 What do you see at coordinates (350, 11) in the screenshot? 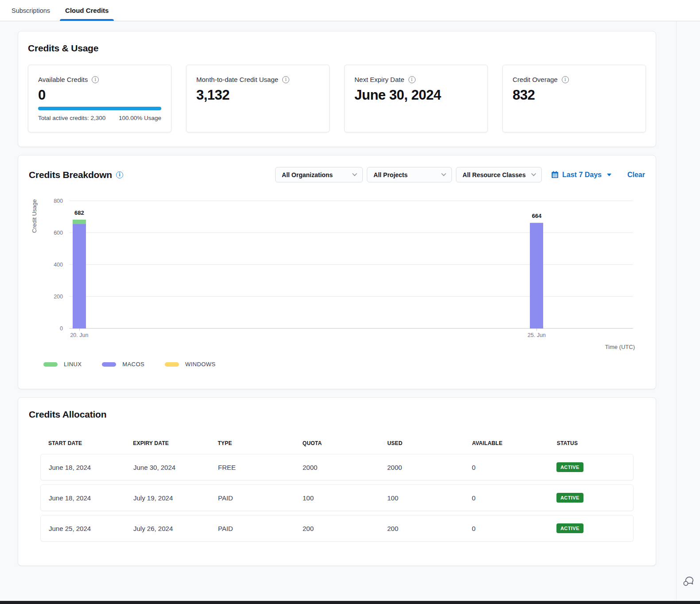
I see `tab-bar: Subscriptions Cloud Credits` at bounding box center [350, 11].